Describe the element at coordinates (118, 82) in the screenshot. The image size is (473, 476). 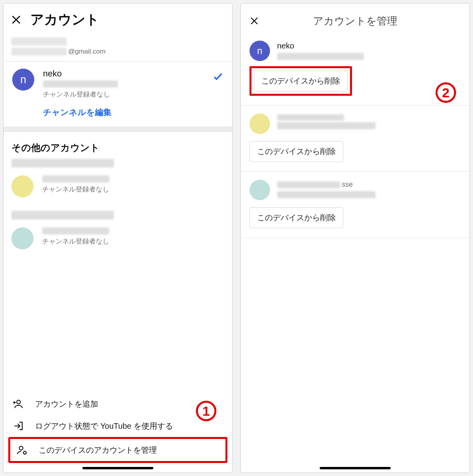
I see `current-account-row: n neko チャンネル登録者なし` at that location.